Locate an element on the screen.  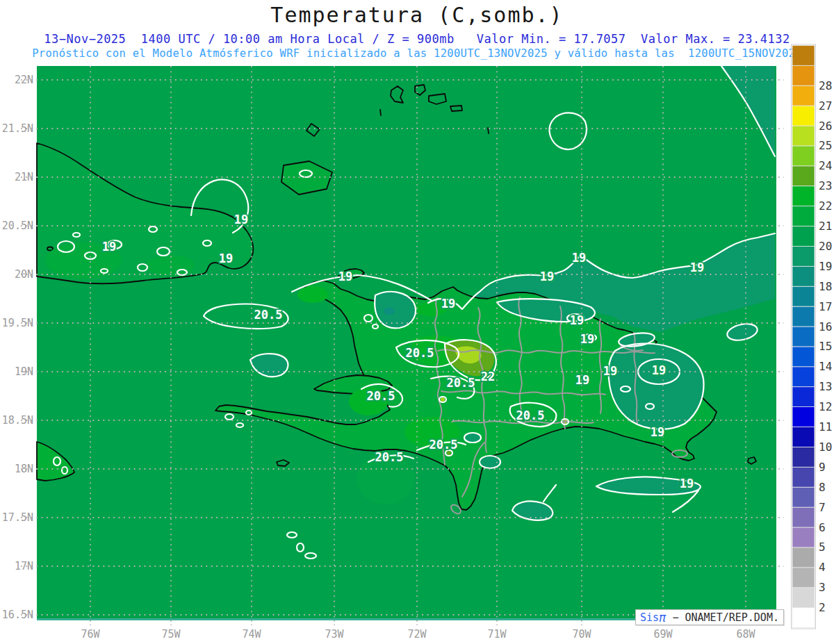
lat-axis-label: 21N is located at coordinates (24, 177).